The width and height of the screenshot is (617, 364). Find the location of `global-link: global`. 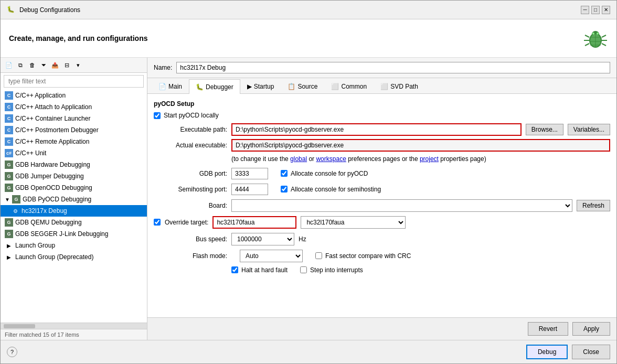

global-link: global is located at coordinates (299, 159).